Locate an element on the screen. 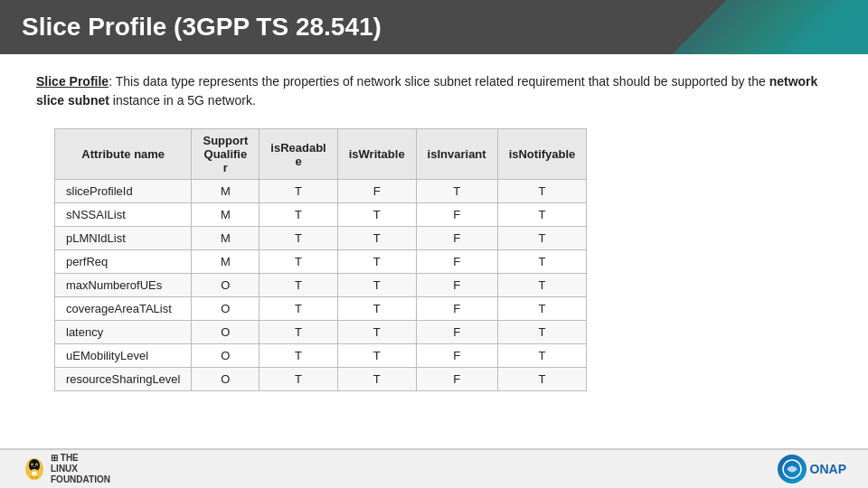  cell-attribute-name: uEMobilityLevel is located at coordinates (123, 356).